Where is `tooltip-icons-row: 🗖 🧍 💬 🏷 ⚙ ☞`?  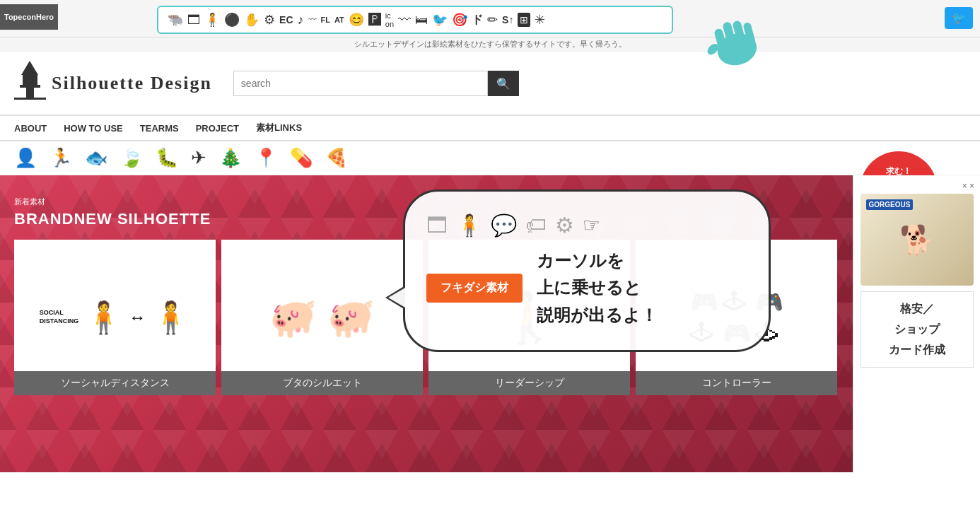
tooltip-icons-row: 🗖 🧍 💬 🏷 ⚙ ☞ is located at coordinates (513, 225).